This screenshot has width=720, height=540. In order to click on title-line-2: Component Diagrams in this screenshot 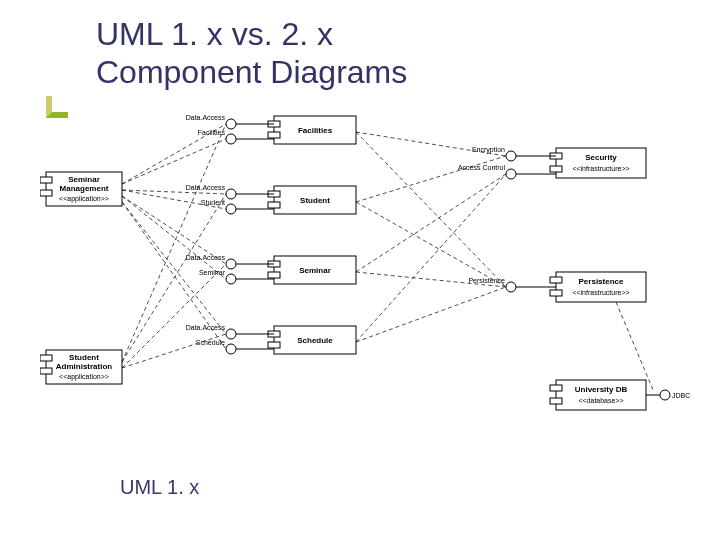, I will do `click(252, 72)`.